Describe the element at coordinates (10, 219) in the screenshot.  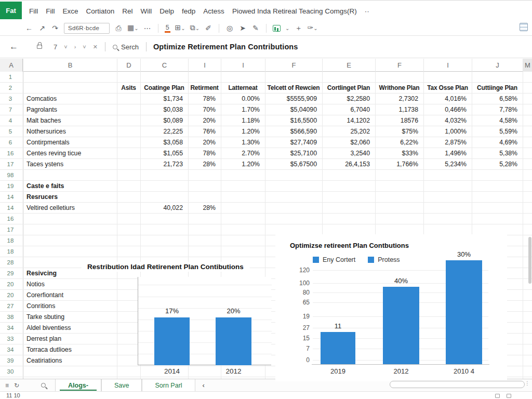
I see `row-number: 16` at that location.